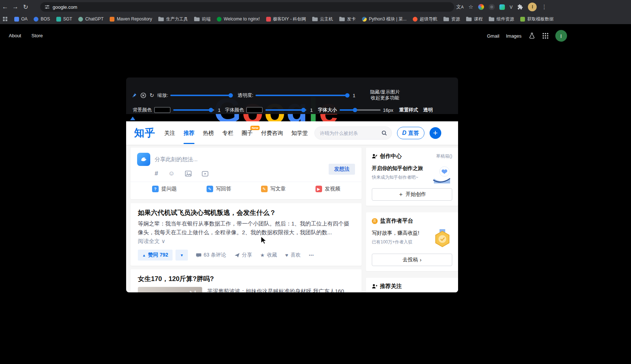 This screenshot has height=364, width=631. Describe the element at coordinates (228, 133) in the screenshot. I see `nav-column: 专栏` at that location.